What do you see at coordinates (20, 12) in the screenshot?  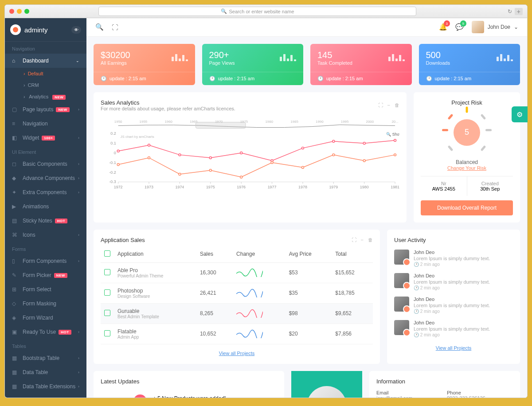 I see `minimize-window-icon` at bounding box center [20, 12].